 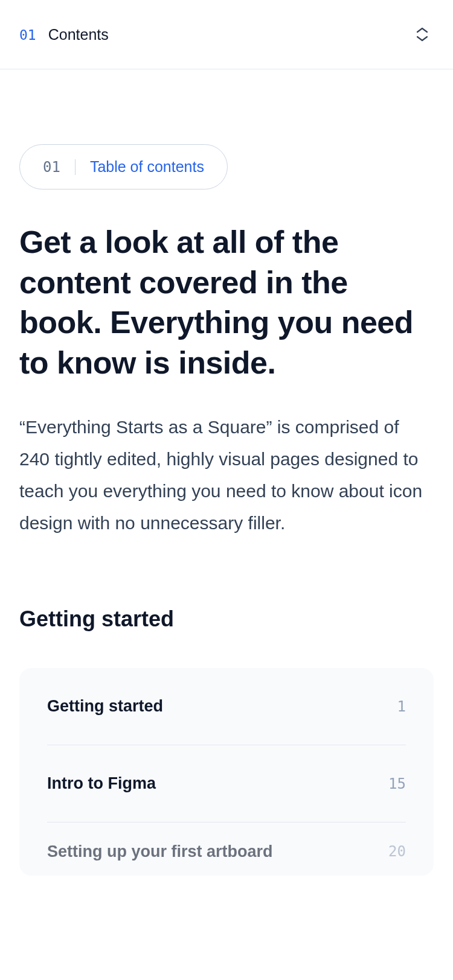 What do you see at coordinates (226, 302) in the screenshot?
I see `page-heading: Get a look at all of the content covered…` at bounding box center [226, 302].